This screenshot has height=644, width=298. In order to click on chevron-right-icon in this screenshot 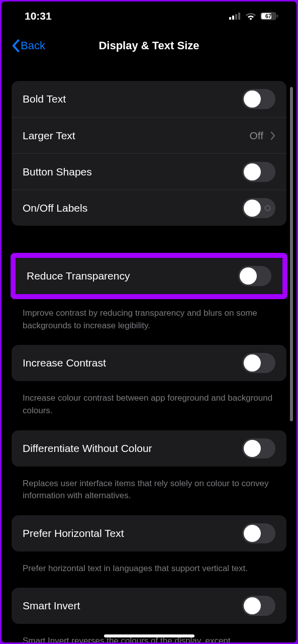, I will do `click(273, 136)`.